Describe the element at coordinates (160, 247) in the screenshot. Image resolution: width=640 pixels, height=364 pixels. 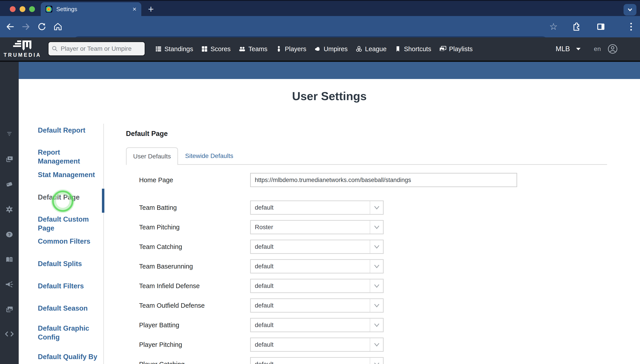
I see `field-label: Team Catching` at that location.